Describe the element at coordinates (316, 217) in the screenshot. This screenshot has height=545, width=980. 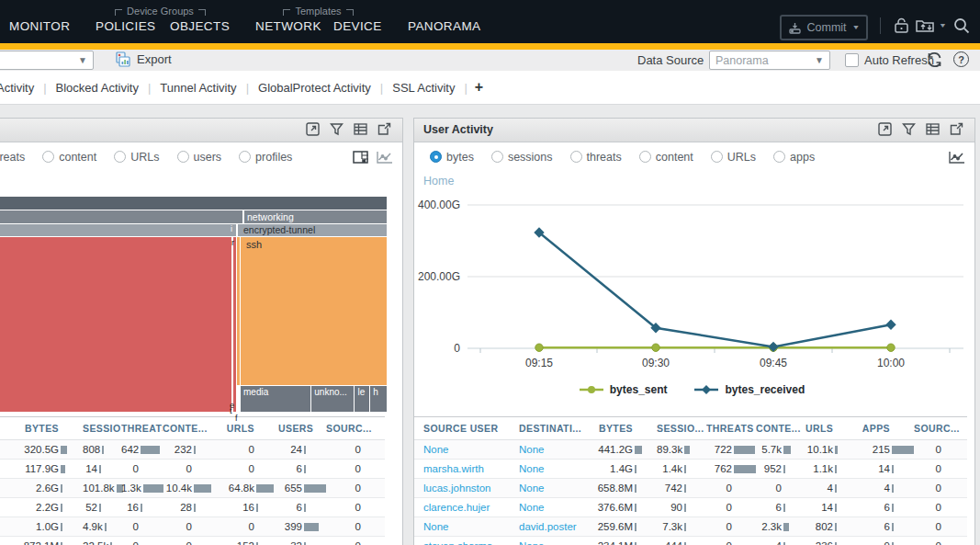
I see `treemap-cell-networking: networking` at that location.